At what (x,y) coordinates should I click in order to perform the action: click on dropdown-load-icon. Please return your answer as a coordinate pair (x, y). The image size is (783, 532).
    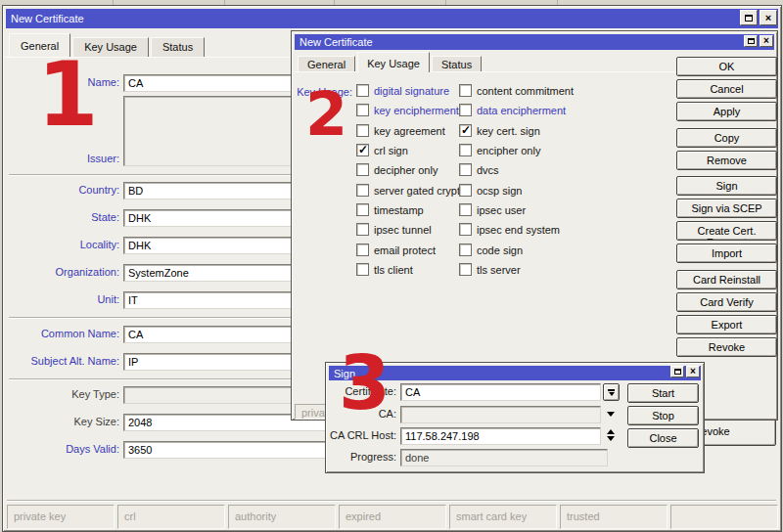
    Looking at the image, I should click on (611, 390).